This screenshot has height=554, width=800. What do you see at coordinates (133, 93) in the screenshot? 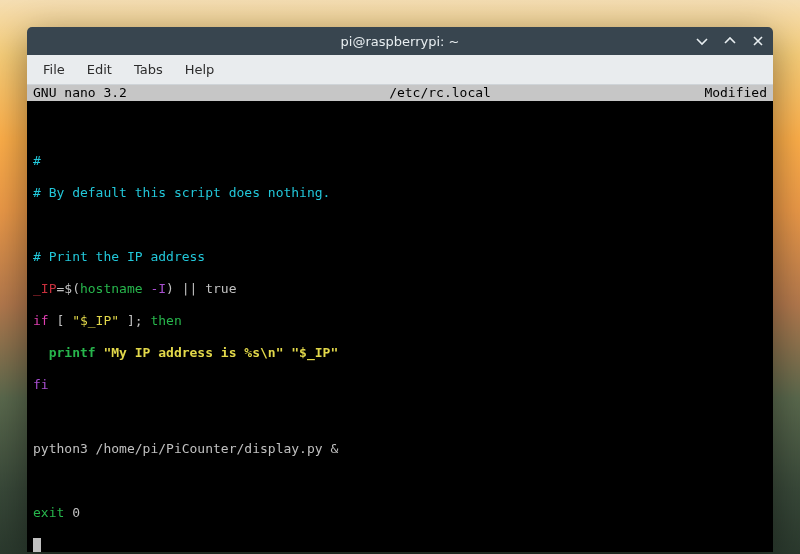
I see `nano-app-name: GNU nano 3.2` at bounding box center [133, 93].